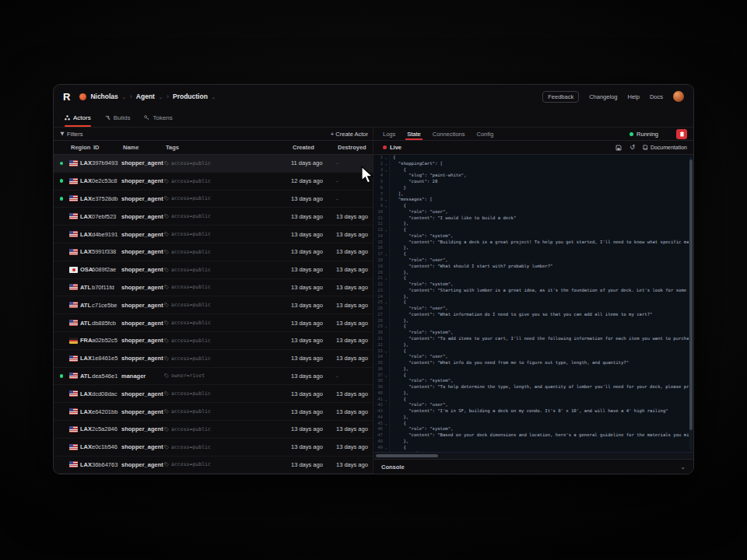  What do you see at coordinates (485, 134) in the screenshot?
I see `tab-config: Config` at bounding box center [485, 134].